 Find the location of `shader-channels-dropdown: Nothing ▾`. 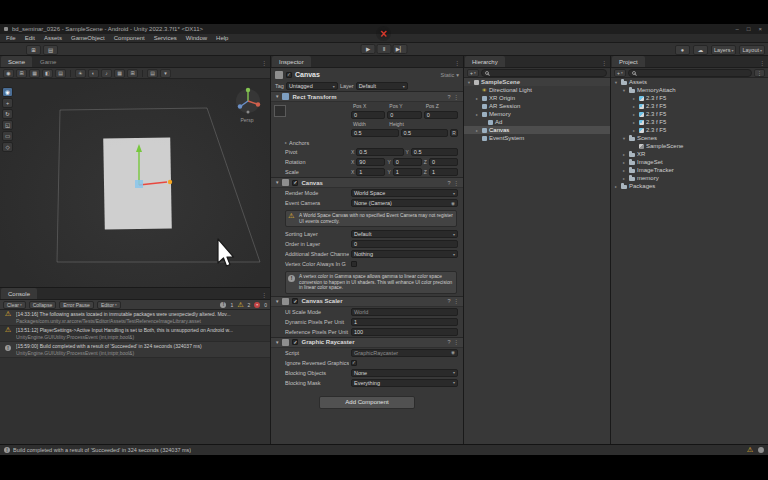

shader-channels-dropdown: Nothing ▾ is located at coordinates (404, 254).